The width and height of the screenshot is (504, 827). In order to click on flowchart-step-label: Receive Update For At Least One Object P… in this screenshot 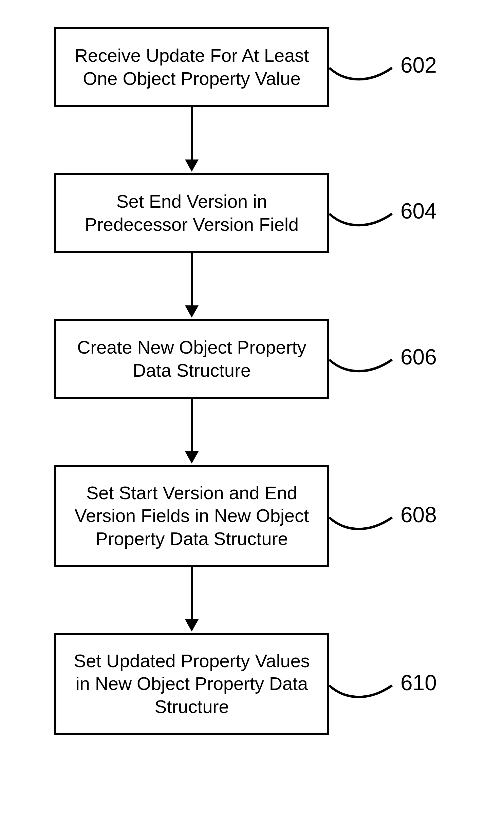, I will do `click(192, 67)`.